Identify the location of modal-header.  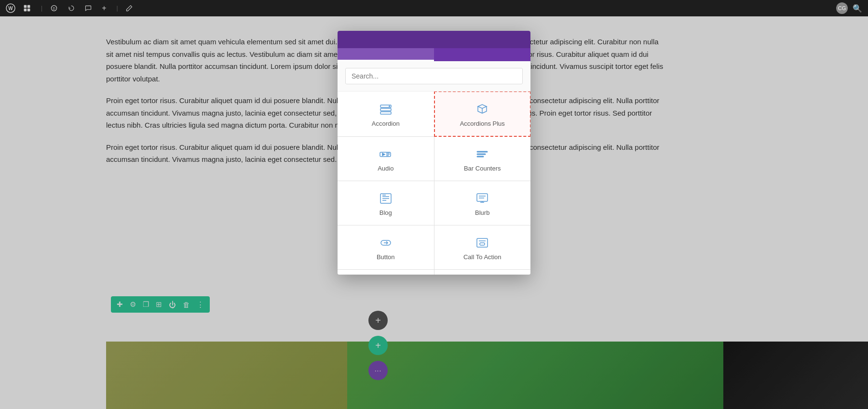
(434, 40).